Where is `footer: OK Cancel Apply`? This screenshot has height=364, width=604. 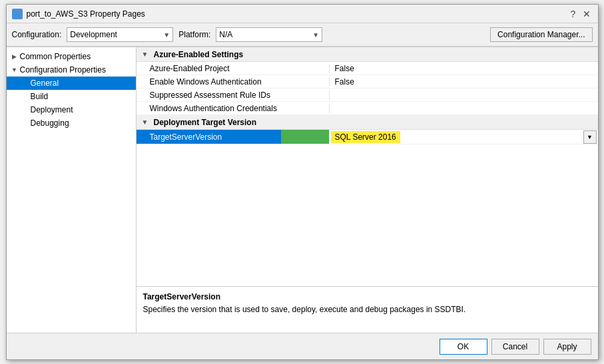 footer: OK Cancel Apply is located at coordinates (302, 346).